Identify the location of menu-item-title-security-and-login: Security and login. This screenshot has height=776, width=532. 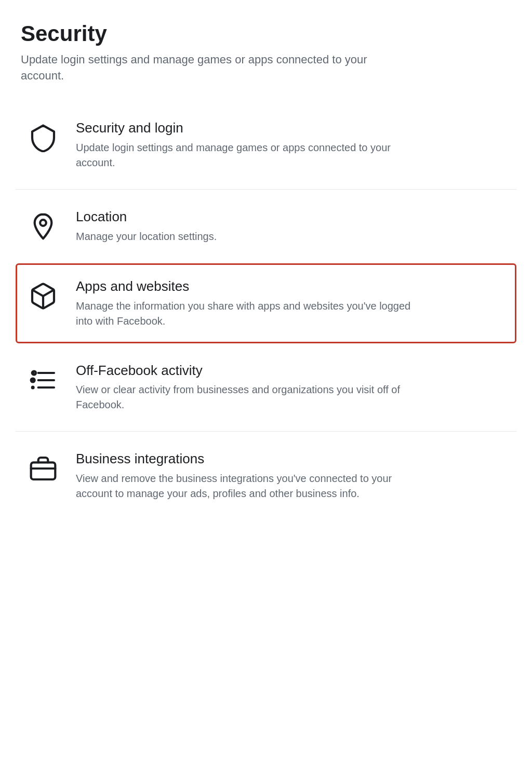
(291, 128).